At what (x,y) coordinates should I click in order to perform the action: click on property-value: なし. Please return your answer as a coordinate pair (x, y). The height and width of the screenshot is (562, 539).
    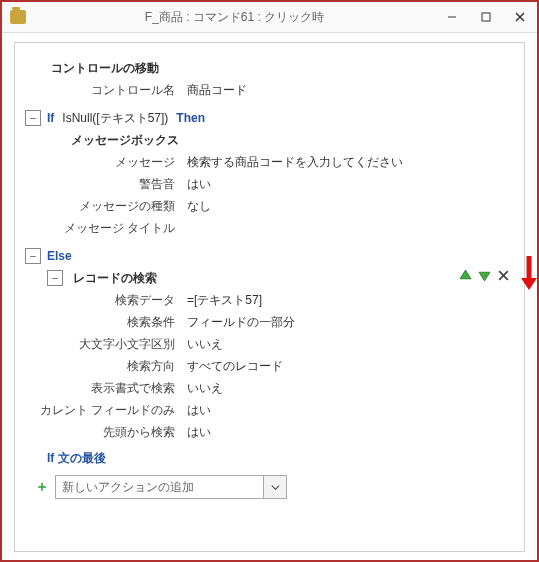
    Looking at the image, I should click on (350, 206).